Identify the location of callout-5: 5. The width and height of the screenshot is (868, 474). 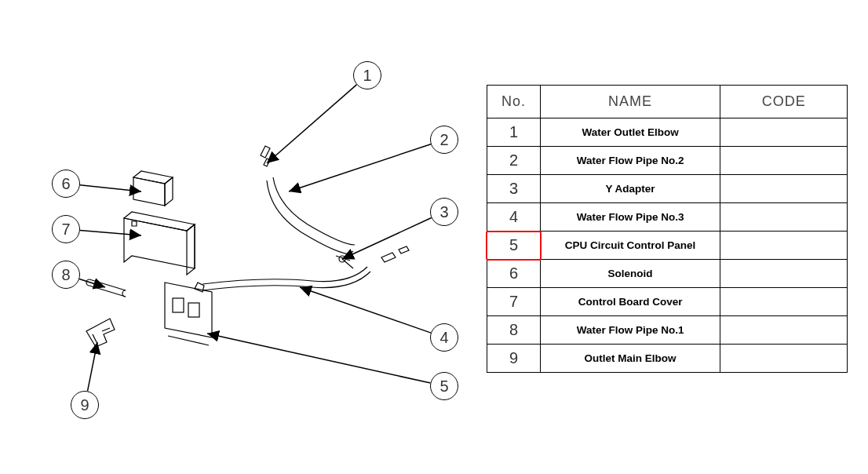
(444, 386).